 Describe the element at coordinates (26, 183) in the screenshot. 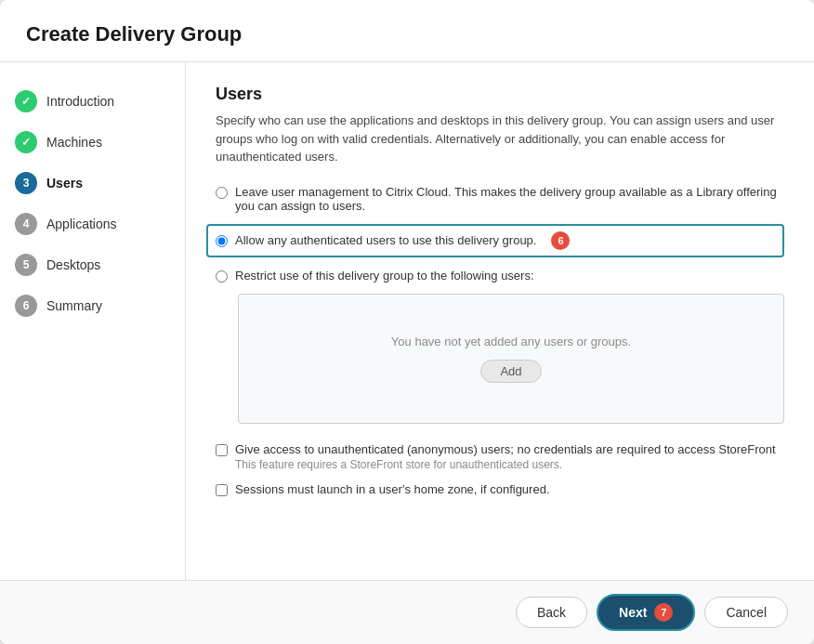

I see `step-icon-users: 3` at that location.